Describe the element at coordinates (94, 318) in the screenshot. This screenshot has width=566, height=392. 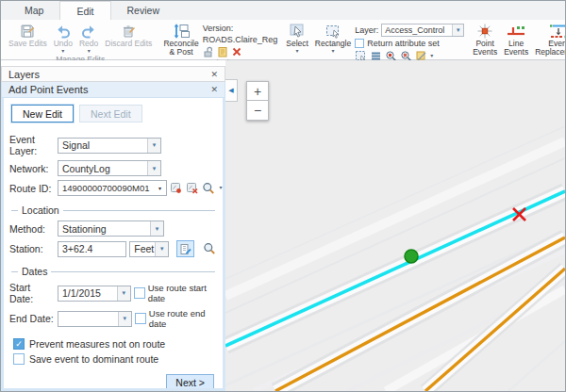
I see `end-date-picker: ▼` at that location.